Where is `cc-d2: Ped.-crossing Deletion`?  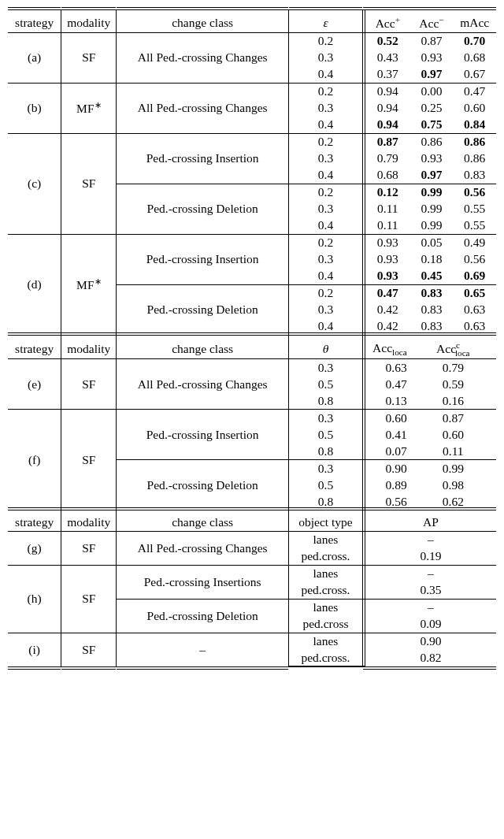 cc-d2: Ped.-crossing Deletion is located at coordinates (203, 310).